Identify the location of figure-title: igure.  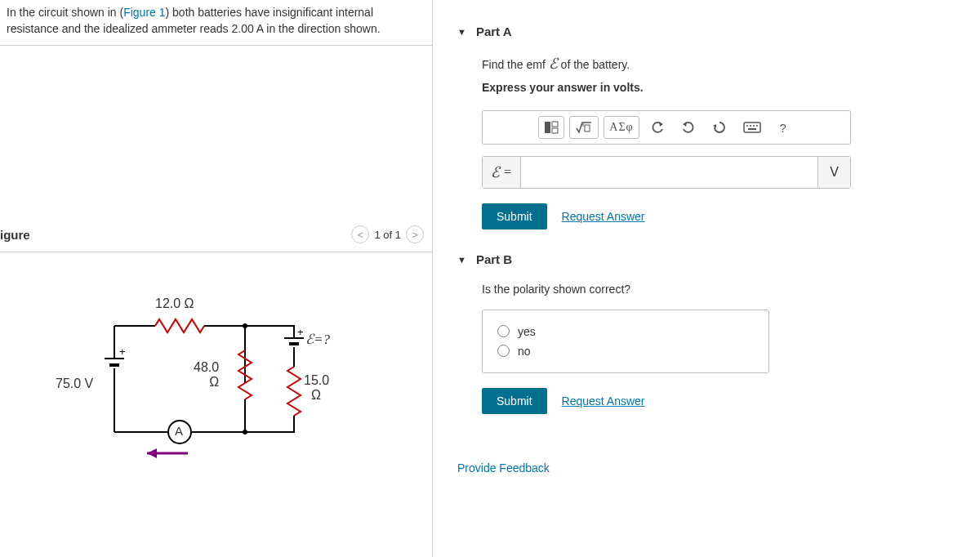
(15, 235).